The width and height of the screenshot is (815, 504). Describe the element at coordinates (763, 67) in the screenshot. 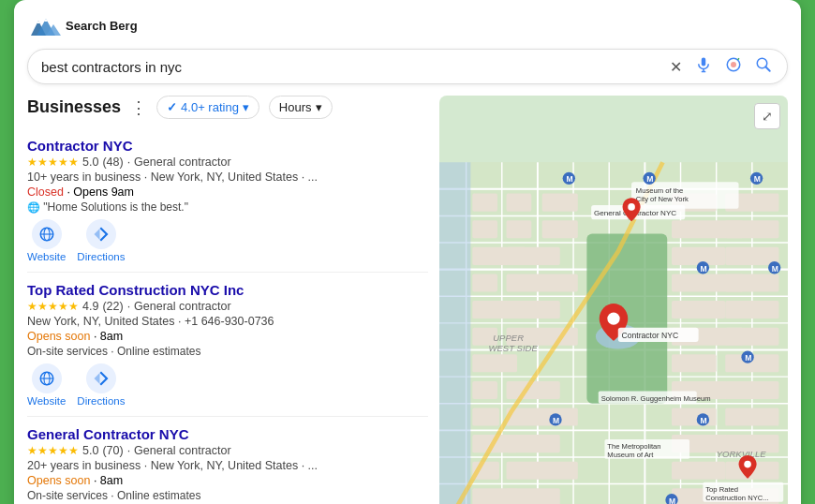

I see `search-button` at that location.